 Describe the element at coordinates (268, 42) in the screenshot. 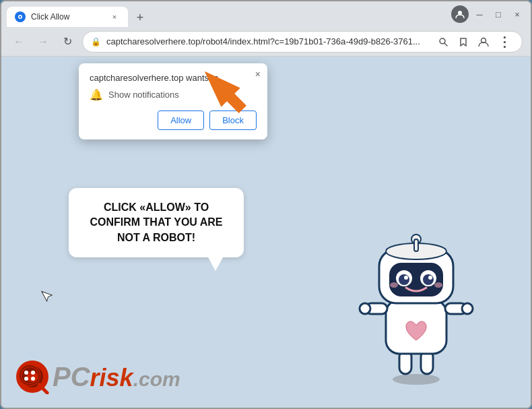

I see `url-display: captcharesolverhere.top/robot4/index.htm…` at that location.